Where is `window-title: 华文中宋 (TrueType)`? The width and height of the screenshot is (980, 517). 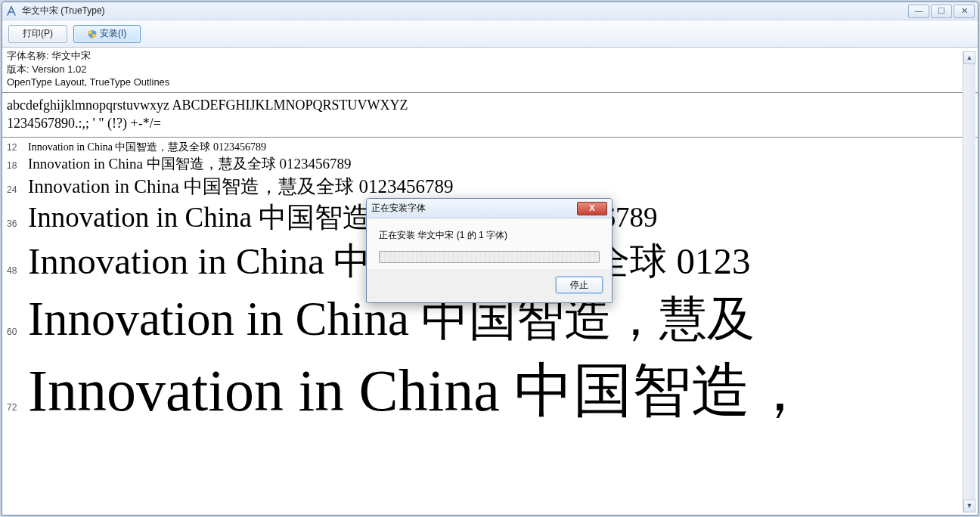
window-title: 华文中宋 (TrueType) is located at coordinates (465, 11).